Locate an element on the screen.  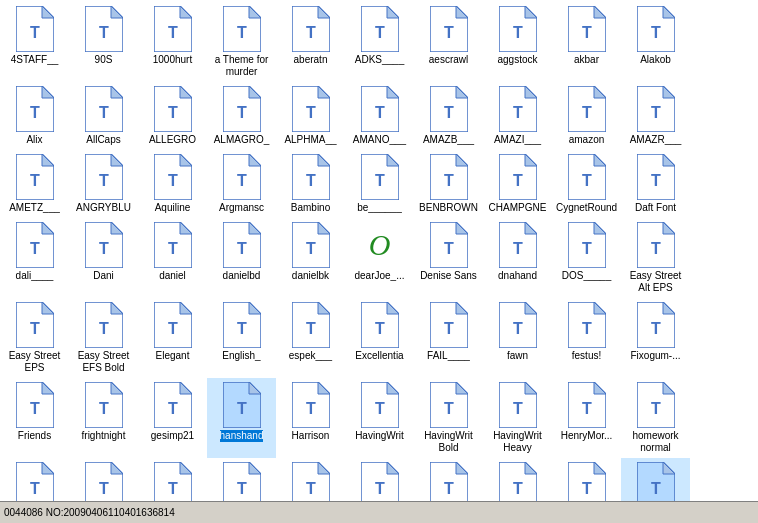
list-item: T AMANO___ is located at coordinates (380, 116).